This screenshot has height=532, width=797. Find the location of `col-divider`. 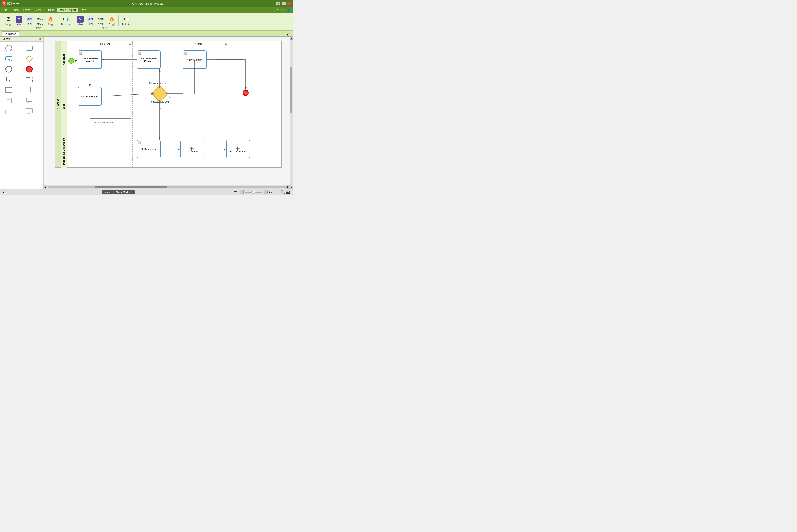

col-divider is located at coordinates (132, 104).